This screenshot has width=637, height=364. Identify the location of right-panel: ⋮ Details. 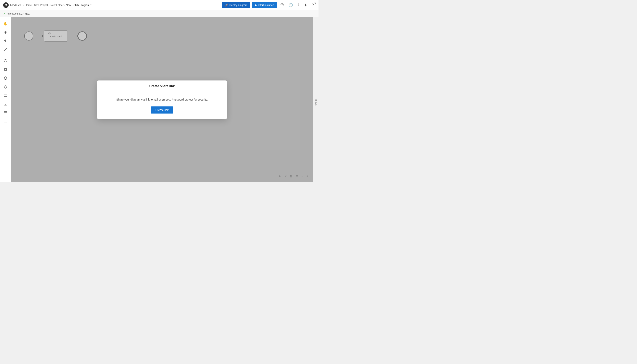
(316, 100).